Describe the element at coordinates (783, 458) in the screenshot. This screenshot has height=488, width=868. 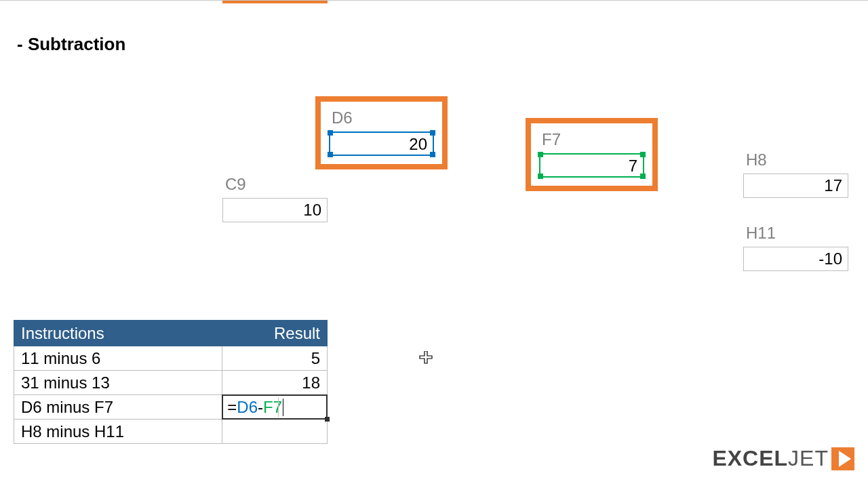
I see `exceljet-logo: EXCELJET` at that location.